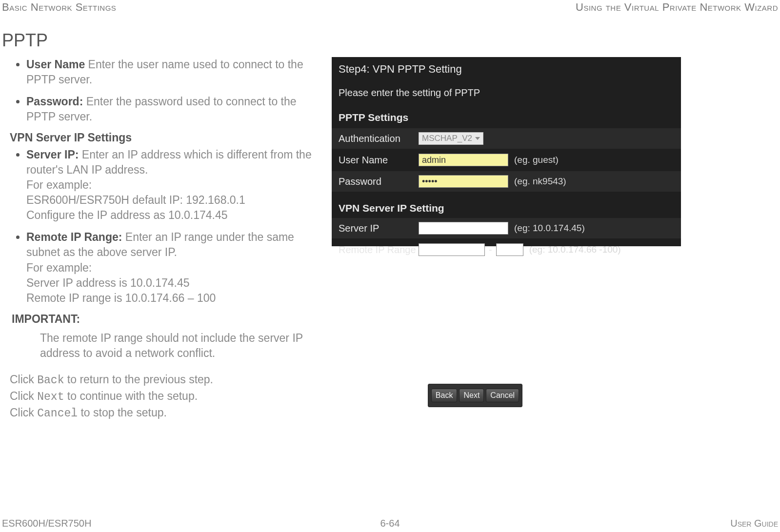 This screenshot has width=780, height=532. Describe the element at coordinates (122, 413) in the screenshot. I see `click-cancel-b: to stop the setup.` at that location.